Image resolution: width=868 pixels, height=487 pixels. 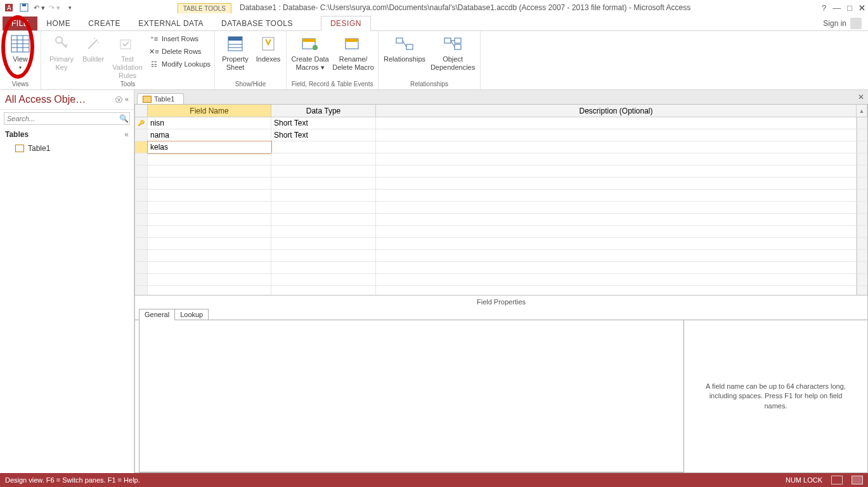 What do you see at coordinates (616, 111) in the screenshot?
I see `grid-header-desc: Description (Optional)` at bounding box center [616, 111].